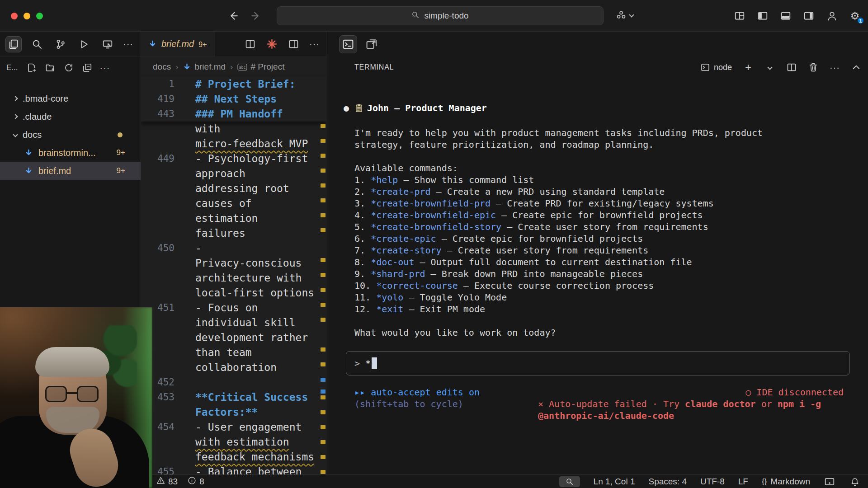 This screenshot has height=488, width=868. What do you see at coordinates (233, 263) in the screenshot?
I see `code-line: Privacy-conscious` at bounding box center [233, 263].